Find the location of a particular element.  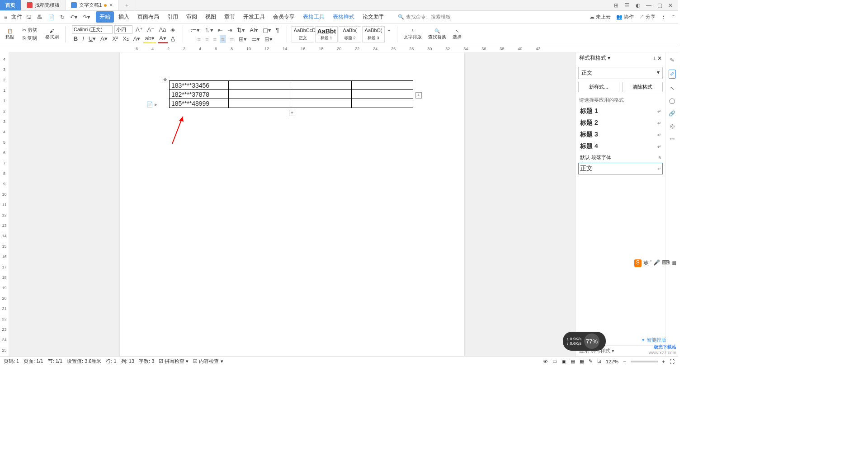

view-read-icon: ▭ is located at coordinates (555, 362).